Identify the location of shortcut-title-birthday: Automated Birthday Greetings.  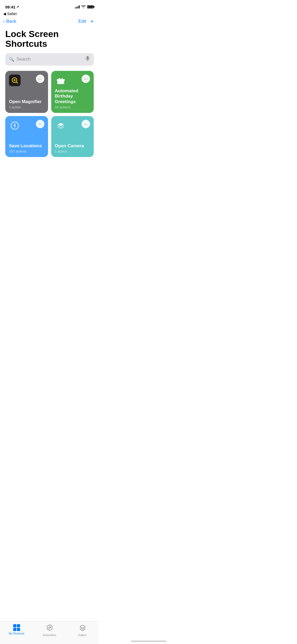
(73, 96).